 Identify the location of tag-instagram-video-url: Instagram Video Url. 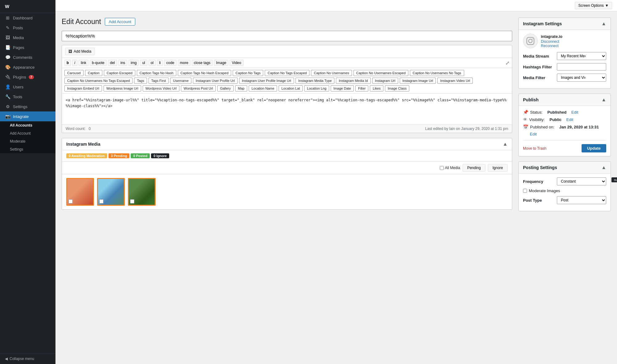
(455, 81).